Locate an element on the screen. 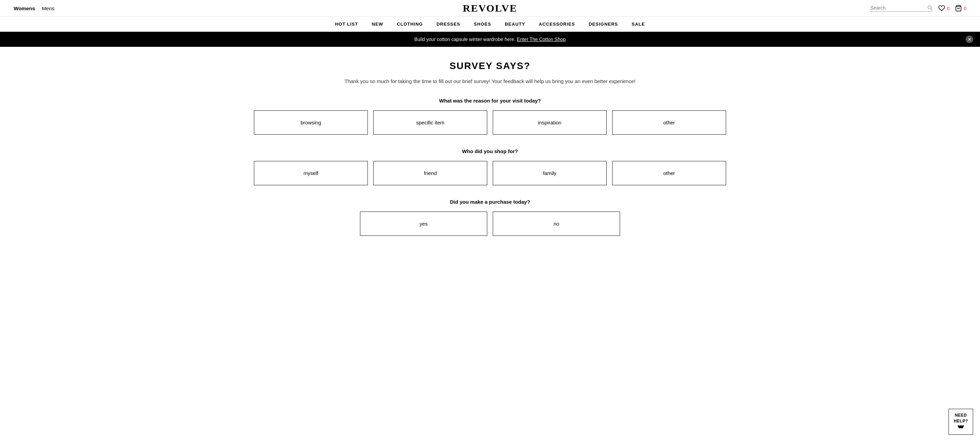  top-nav-right: 0 0 is located at coordinates (918, 8).